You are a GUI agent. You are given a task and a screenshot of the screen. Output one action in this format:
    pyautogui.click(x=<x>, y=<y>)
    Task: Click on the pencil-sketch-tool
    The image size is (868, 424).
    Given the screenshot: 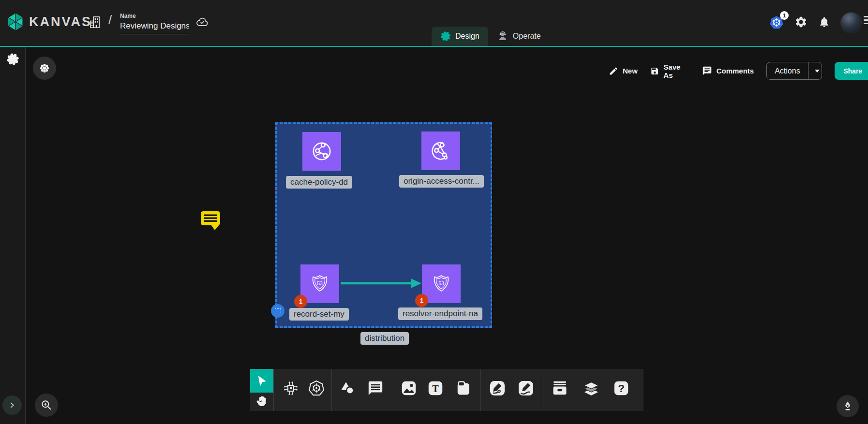 What is the action you would take?
    pyautogui.click(x=526, y=388)
    